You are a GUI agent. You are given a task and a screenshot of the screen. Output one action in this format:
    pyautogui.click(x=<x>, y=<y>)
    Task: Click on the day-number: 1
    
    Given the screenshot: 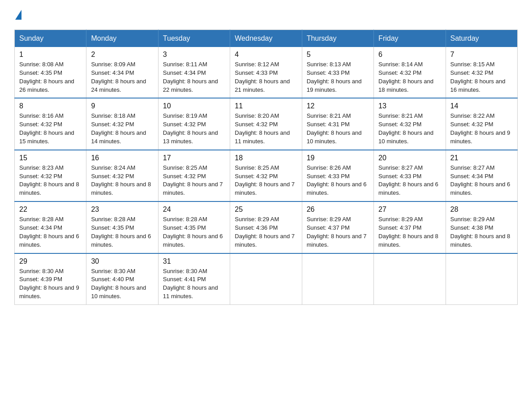 What is the action you would take?
    pyautogui.click(x=50, y=55)
    